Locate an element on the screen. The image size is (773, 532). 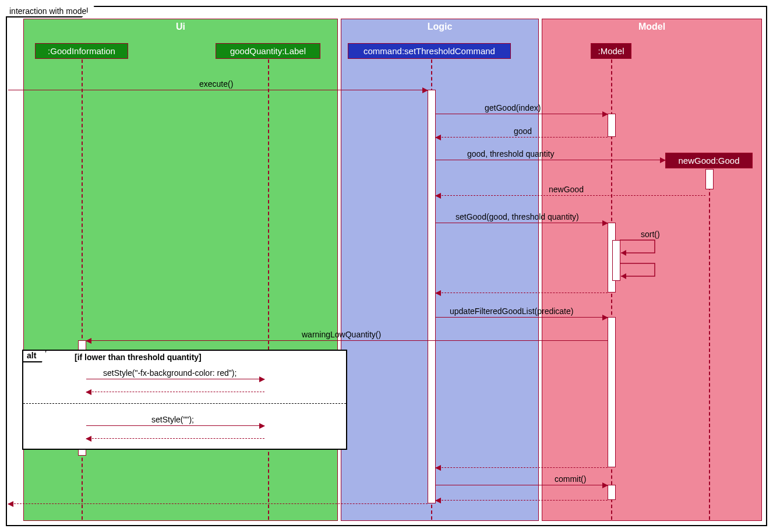
msg-commit is located at coordinates (522, 485).